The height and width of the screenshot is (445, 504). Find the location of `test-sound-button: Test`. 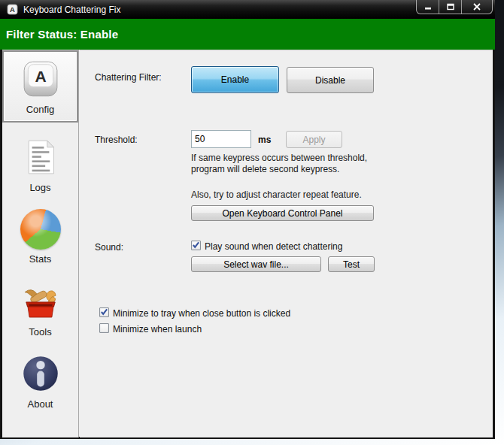

test-sound-button: Test is located at coordinates (351, 265).